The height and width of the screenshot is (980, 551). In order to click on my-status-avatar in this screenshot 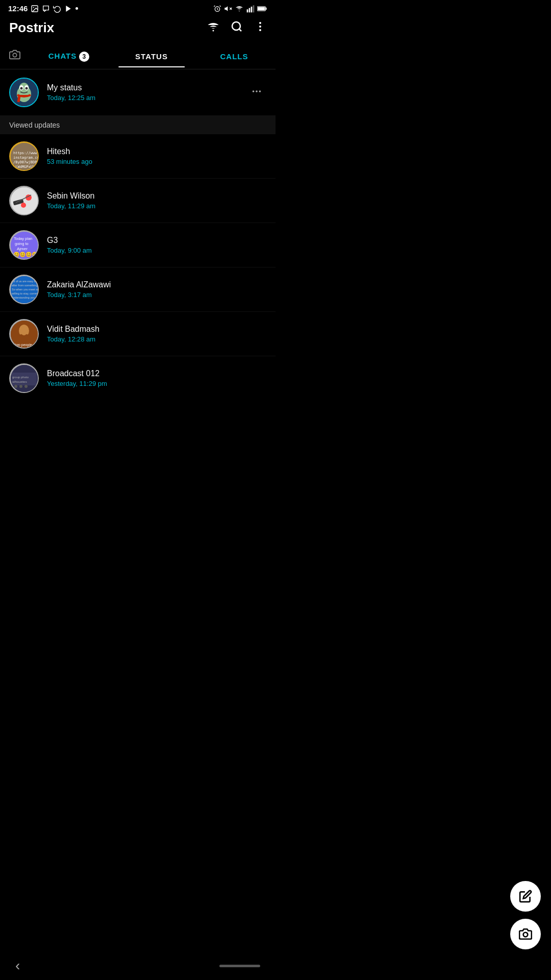, I will do `click(24, 92)`.